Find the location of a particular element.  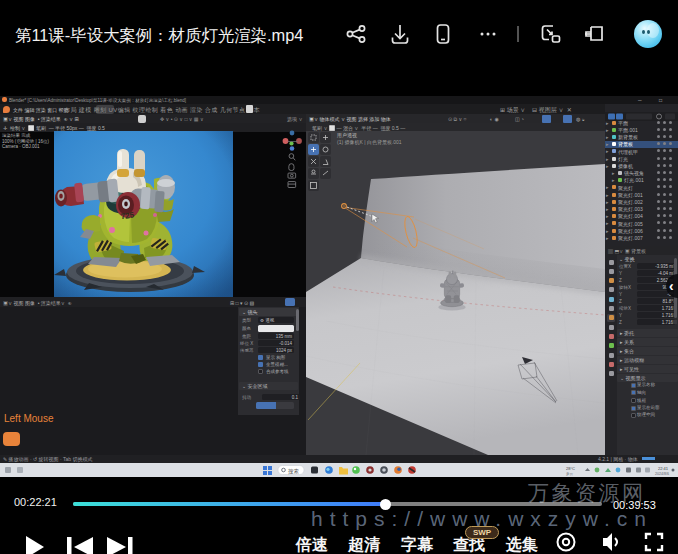

svg-text: 搜索 is located at coordinates (294, 472).